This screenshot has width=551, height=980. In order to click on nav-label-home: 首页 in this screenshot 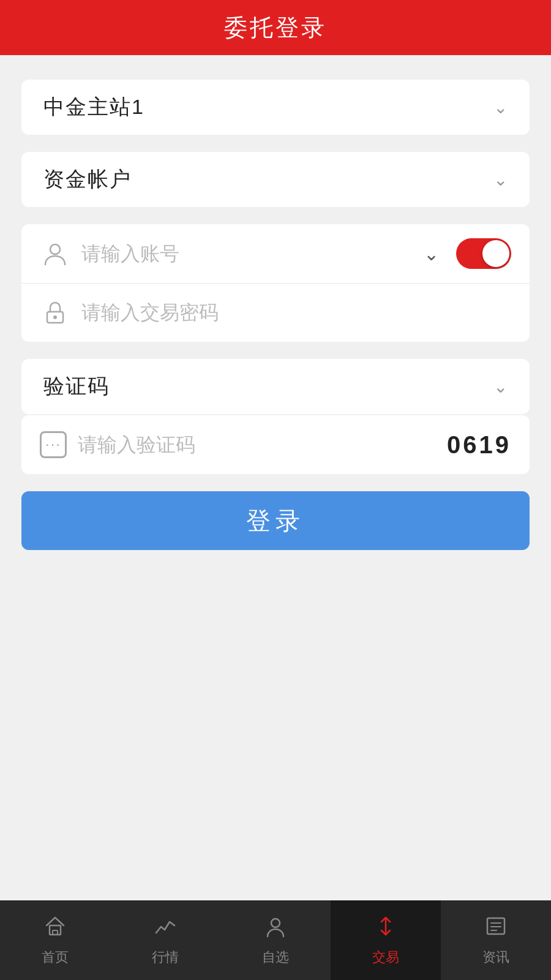, I will do `click(55, 957)`.